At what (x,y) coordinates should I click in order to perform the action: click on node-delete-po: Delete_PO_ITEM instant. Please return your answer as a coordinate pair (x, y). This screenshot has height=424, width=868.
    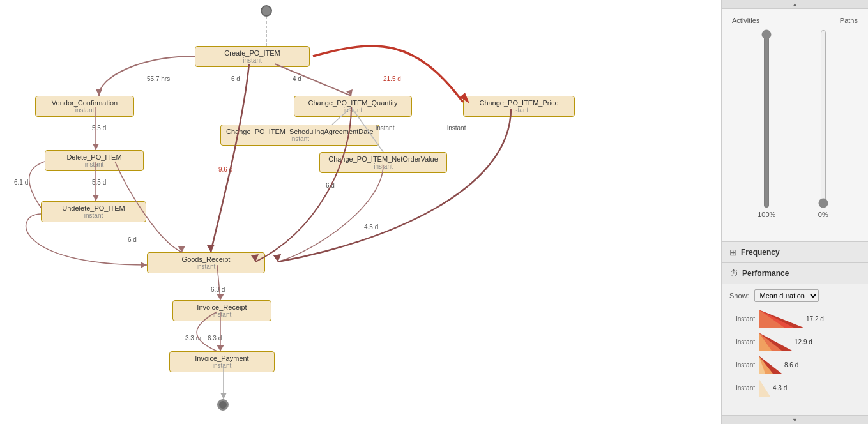
    Looking at the image, I should click on (95, 161).